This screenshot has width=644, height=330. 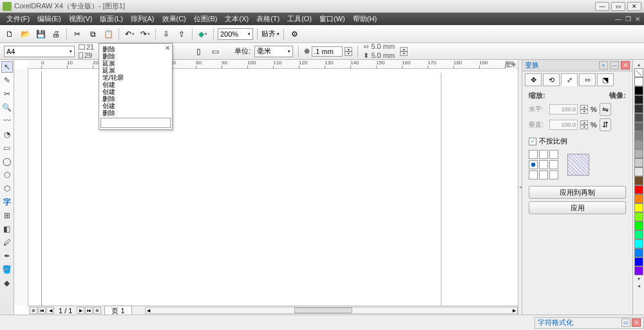 I want to click on paste-icon: 📋, so click(x=108, y=34).